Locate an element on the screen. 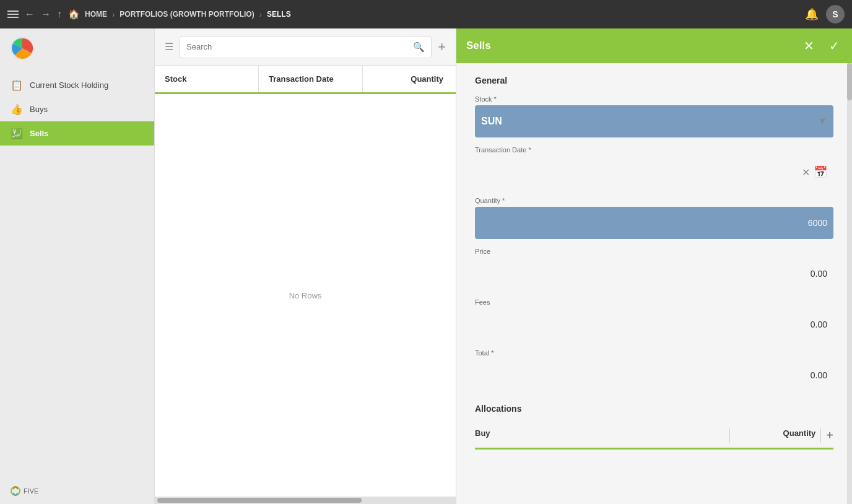 This screenshot has width=852, height=504. price-label: Price is located at coordinates (654, 251).